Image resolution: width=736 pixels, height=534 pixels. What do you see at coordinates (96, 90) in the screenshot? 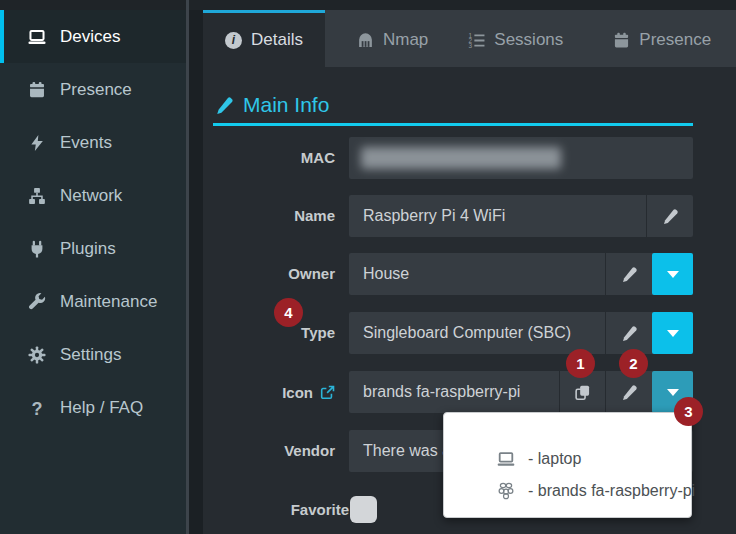
I see `sidebar-item-label: Presence` at bounding box center [96, 90].